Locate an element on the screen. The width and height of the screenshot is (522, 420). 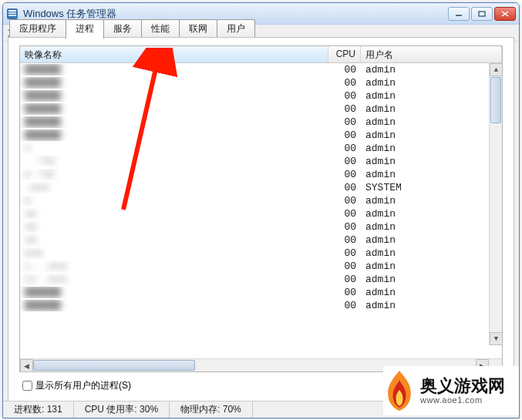
table-row: .exe00SYSTEM is located at coordinates (261, 188).